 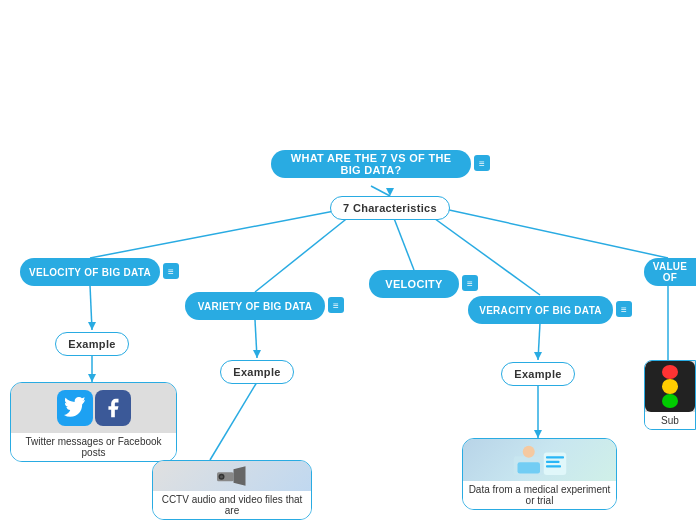 What do you see at coordinates (257, 372) in the screenshot?
I see `example2-node: Example` at bounding box center [257, 372].